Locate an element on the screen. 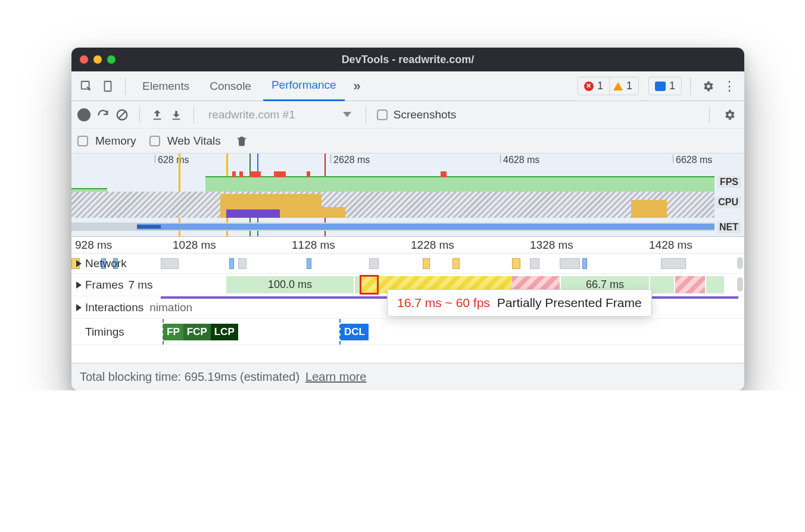 Image resolution: width=805 pixels, height=532 pixels. timeline-ruler: 928 ms 1028 ms 1128 ms 1228 ms 1328 ms 1… is located at coordinates (408, 245).